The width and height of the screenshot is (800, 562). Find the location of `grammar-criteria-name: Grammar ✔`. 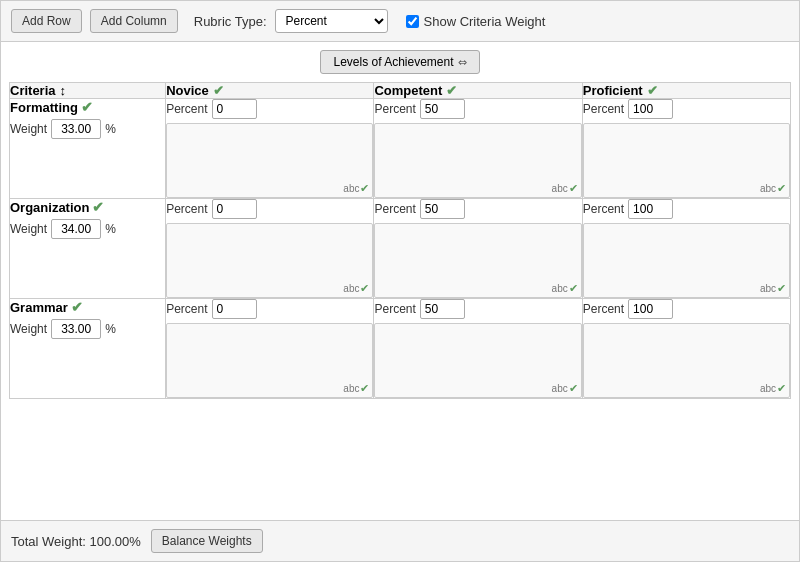

grammar-criteria-name: Grammar ✔ is located at coordinates (88, 307).